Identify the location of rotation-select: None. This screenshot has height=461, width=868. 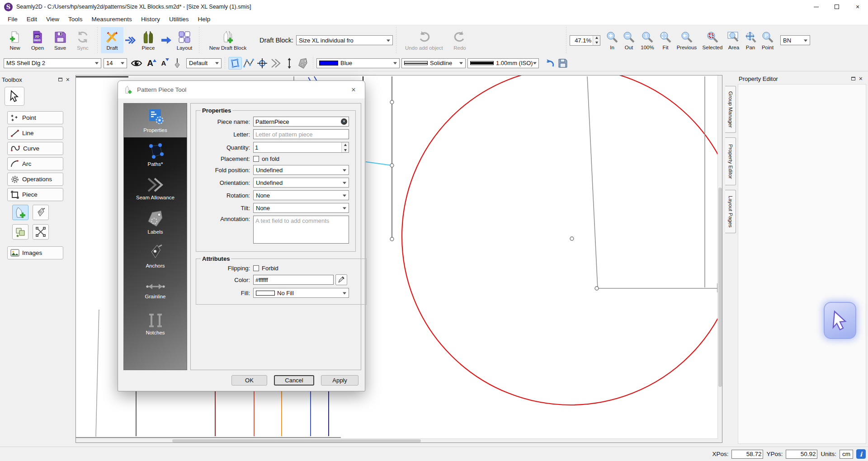
(301, 195).